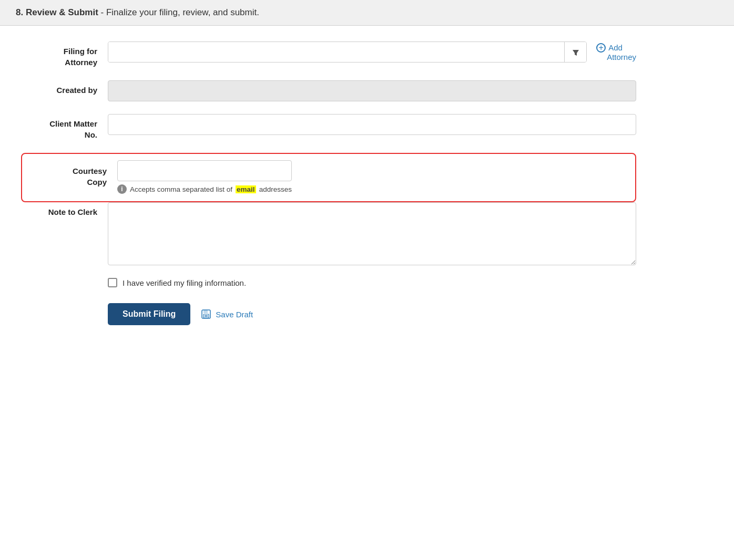 The height and width of the screenshot is (560, 734). I want to click on attorney-select-input, so click(337, 52).